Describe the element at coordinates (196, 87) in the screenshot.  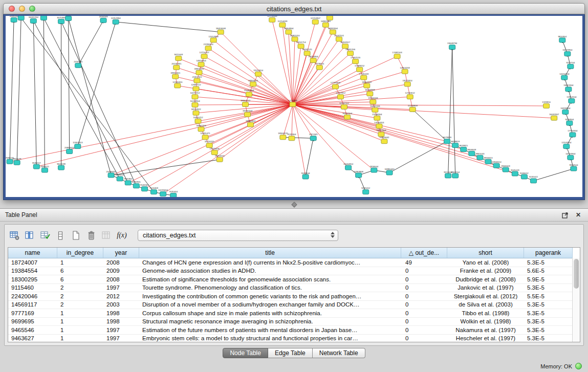
I see `graph-node: 12687512` at that location.